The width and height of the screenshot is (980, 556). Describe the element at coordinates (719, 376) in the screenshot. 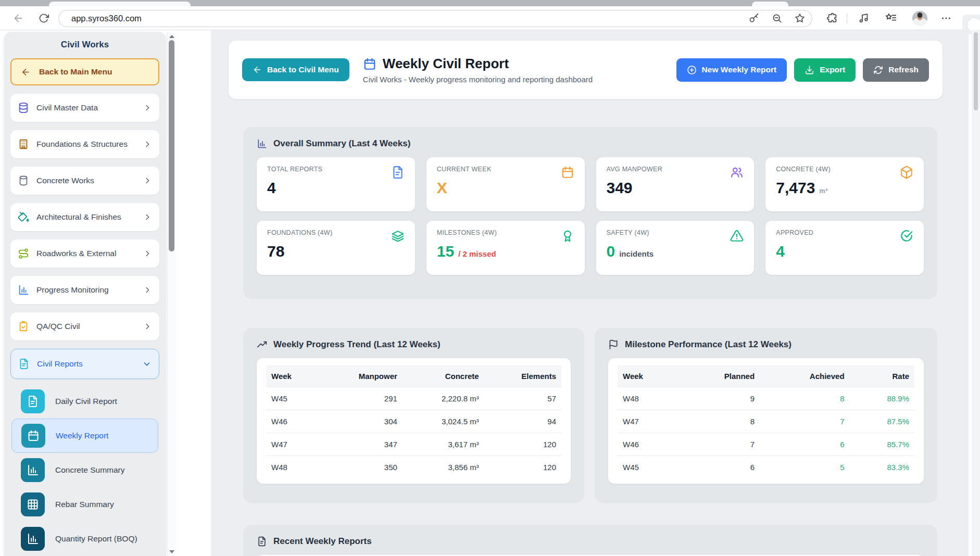

I see `column-header: Planned` at that location.